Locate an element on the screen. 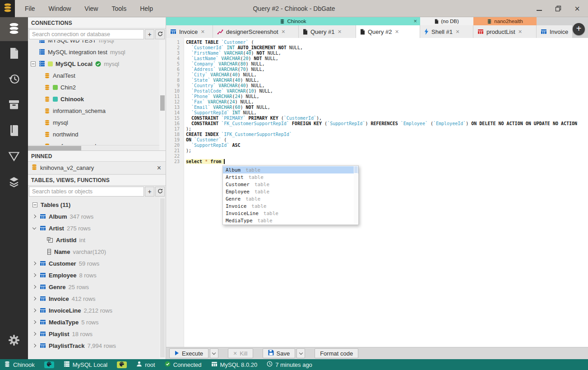 The width and height of the screenshot is (588, 370). autocomplete-item: Employeetable is located at coordinates (291, 192).